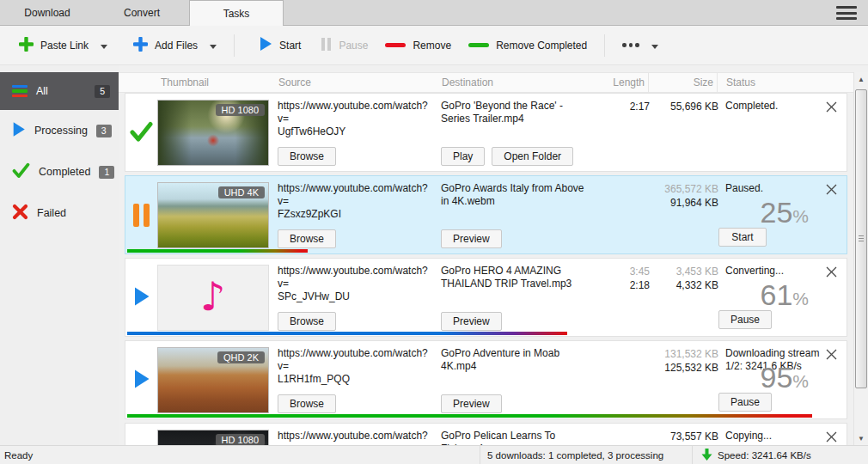 The width and height of the screenshot is (868, 464). What do you see at coordinates (20, 91) in the screenshot?
I see `filter-all-icon` at bounding box center [20, 91].